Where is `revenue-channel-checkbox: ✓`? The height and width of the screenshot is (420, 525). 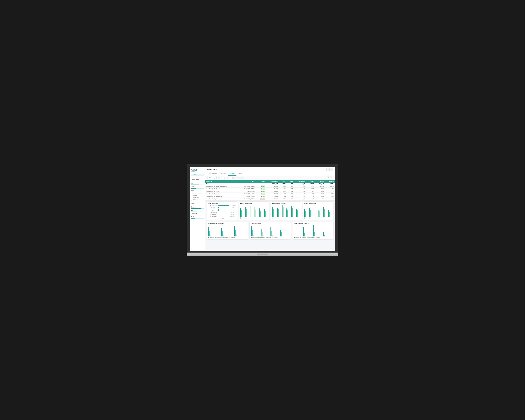 revenue-channel-checkbox: ✓ is located at coordinates (279, 218).